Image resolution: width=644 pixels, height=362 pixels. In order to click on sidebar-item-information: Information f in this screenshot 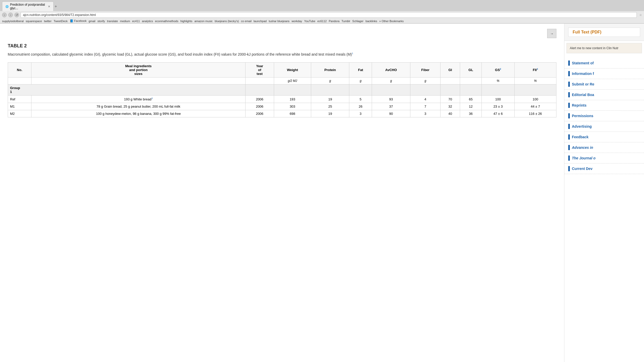, I will do `click(604, 74)`.